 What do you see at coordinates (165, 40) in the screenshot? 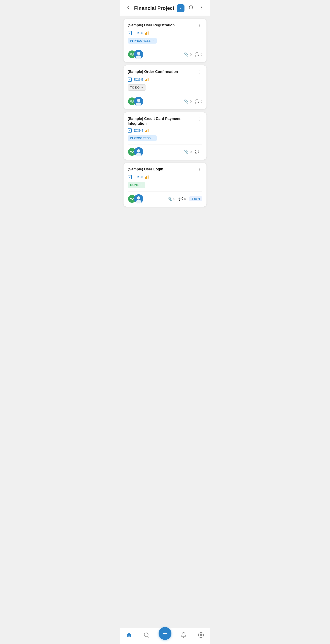
I see `task-card-ecs6: (Sample) User Registration ECS-6 IN PROG…` at bounding box center [165, 40].